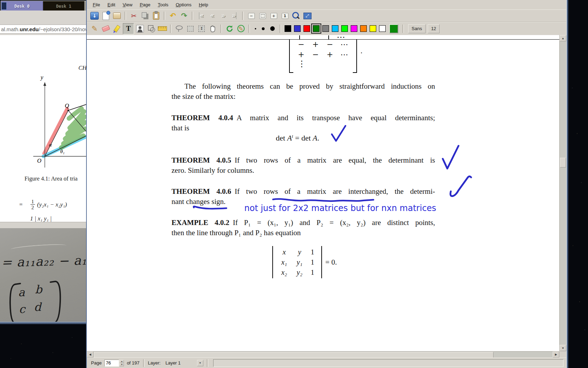 The height and width of the screenshot is (368, 588). I want to click on example-4-0-2-line-2: then the line through P₁ and P₂ has equa…, so click(303, 233).